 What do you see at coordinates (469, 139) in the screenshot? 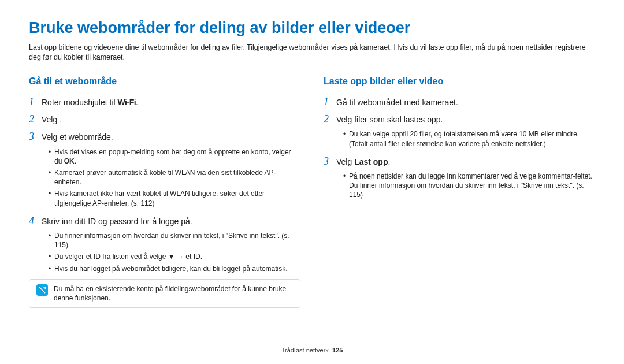
I see `right-step-2-bullets: Du kan velge opptil 20 filer, og totalst…` at bounding box center [469, 139].